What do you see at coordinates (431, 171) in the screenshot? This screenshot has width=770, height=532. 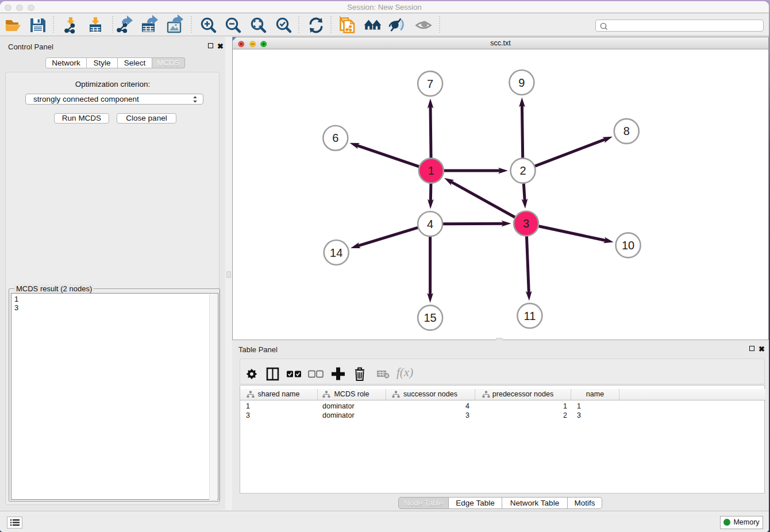 I see `svg-text: 1` at bounding box center [431, 171].